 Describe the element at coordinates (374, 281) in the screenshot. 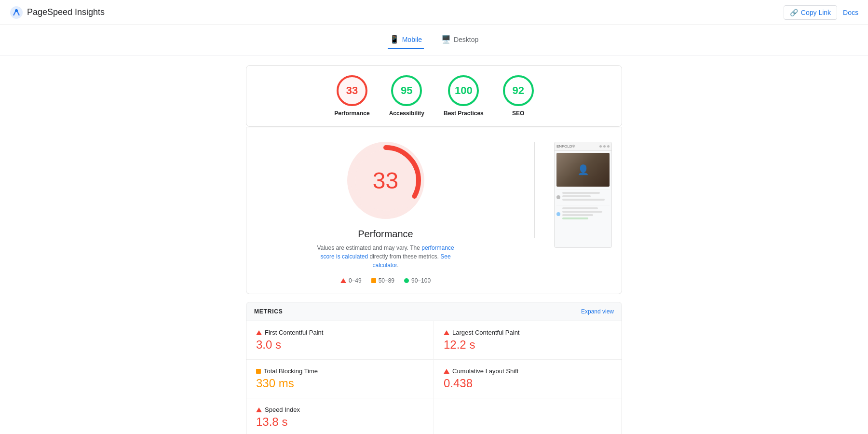

I see `average-square-icon` at that location.